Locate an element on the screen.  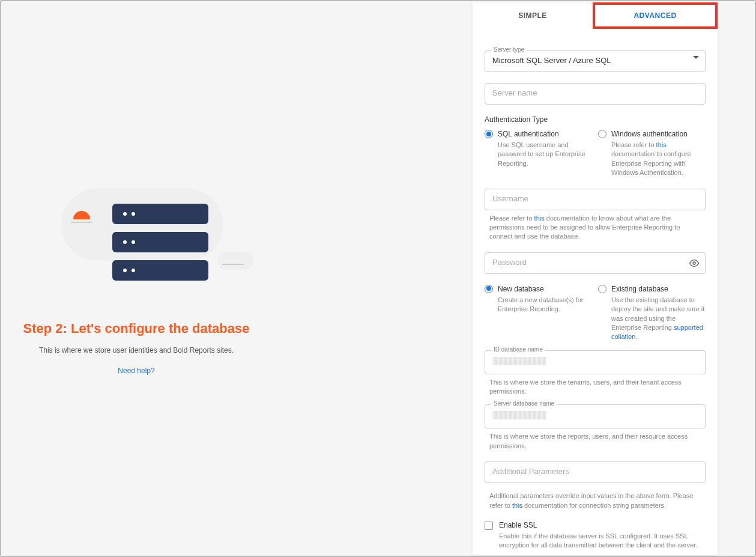
tab-advanced: ADVANCED is located at coordinates (655, 16).